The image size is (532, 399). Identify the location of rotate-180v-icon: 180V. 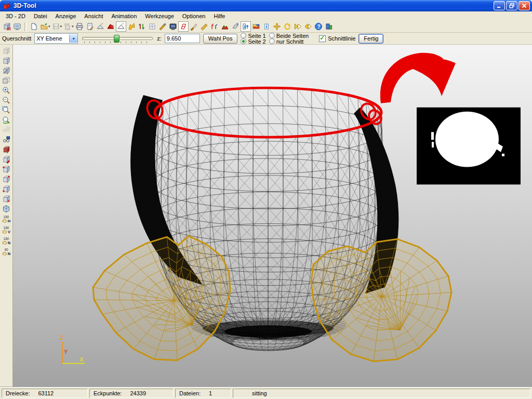
(6, 230).